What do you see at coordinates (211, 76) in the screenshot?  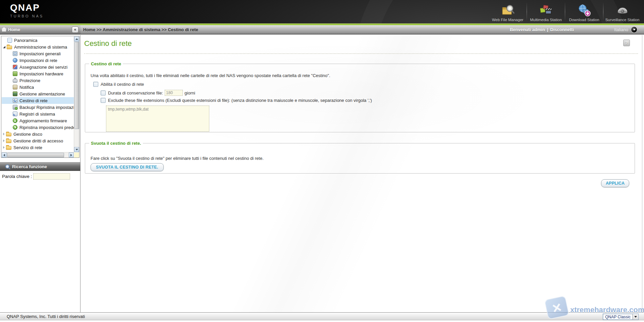 I see `section-description: Una volta abilitato il cestino, tutti i …` at bounding box center [211, 76].